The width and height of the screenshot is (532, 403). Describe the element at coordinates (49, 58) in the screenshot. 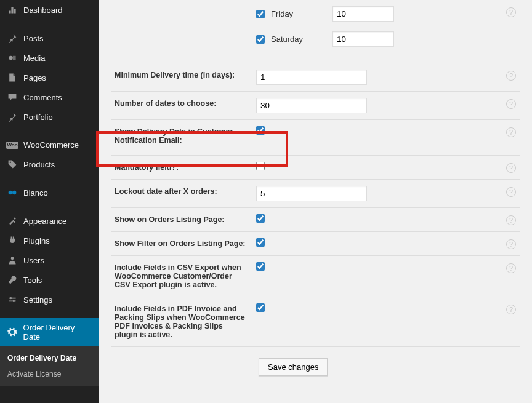

I see `menu-media: Media` at that location.